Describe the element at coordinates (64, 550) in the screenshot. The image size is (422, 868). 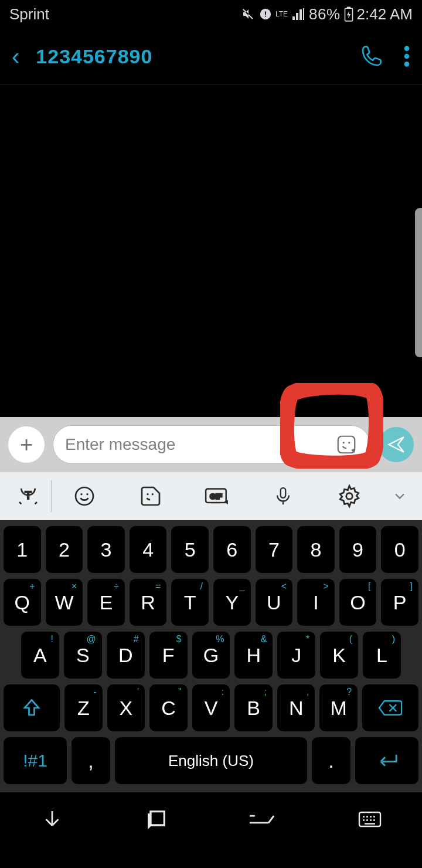
I see `key-2: 2` at that location.